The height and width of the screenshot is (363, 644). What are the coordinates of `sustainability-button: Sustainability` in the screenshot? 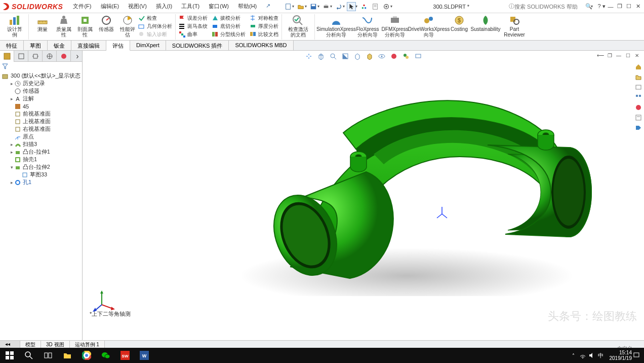 It's located at (486, 23).